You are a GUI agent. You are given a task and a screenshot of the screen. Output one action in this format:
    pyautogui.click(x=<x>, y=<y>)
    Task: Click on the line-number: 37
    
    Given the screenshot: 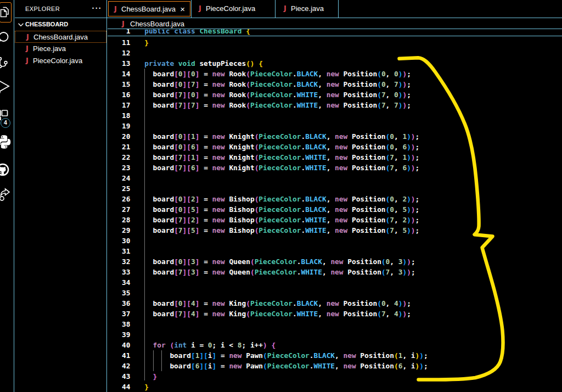 What is the action you would take?
    pyautogui.click(x=119, y=314)
    